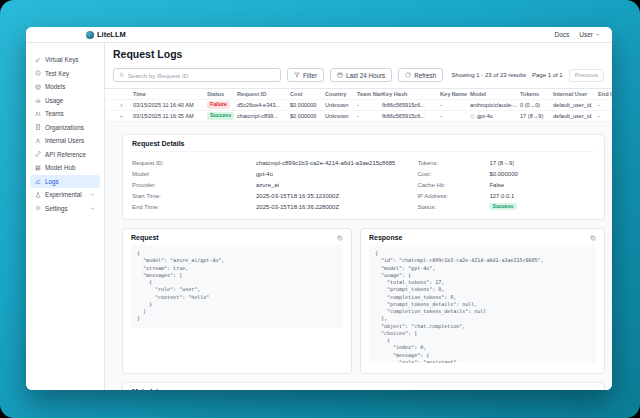 The image size is (640, 418). I want to click on people-icon, so click(38, 114).